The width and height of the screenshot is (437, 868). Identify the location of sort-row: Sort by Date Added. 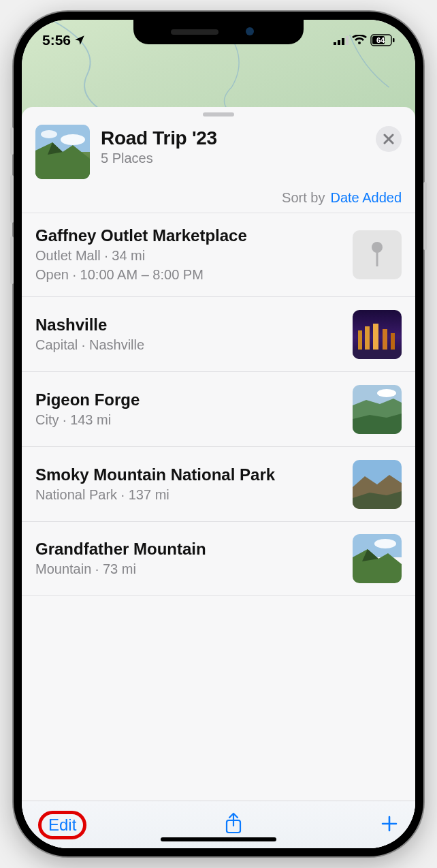
(218, 200).